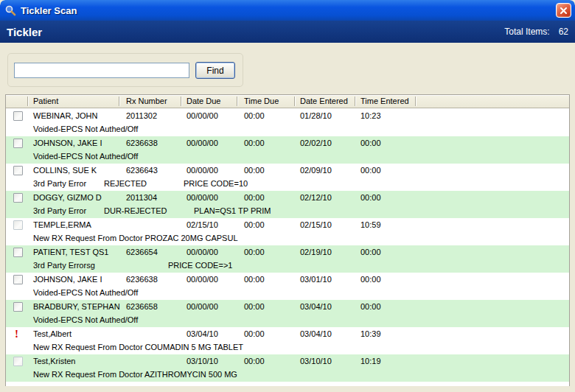  What do you see at coordinates (316, 170) in the screenshot?
I see `cell-date-entered: 02/09/10` at bounding box center [316, 170].